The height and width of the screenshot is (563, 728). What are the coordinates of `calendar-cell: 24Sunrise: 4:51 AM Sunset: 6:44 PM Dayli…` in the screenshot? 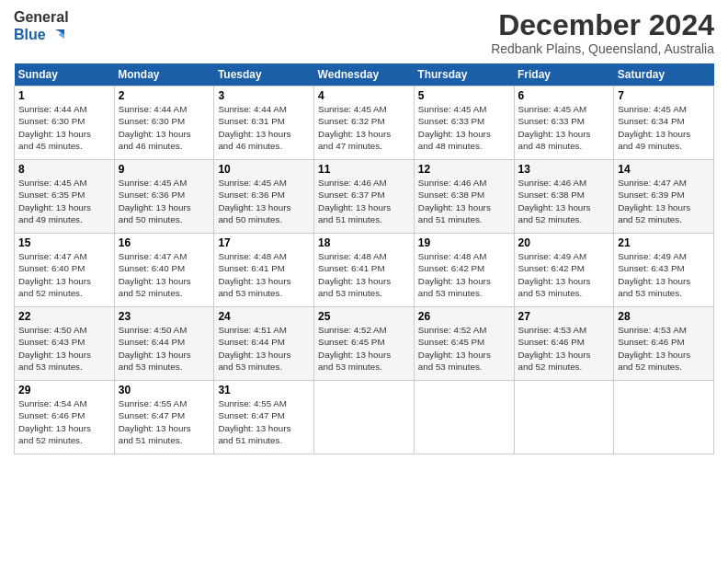 It's located at (265, 344).